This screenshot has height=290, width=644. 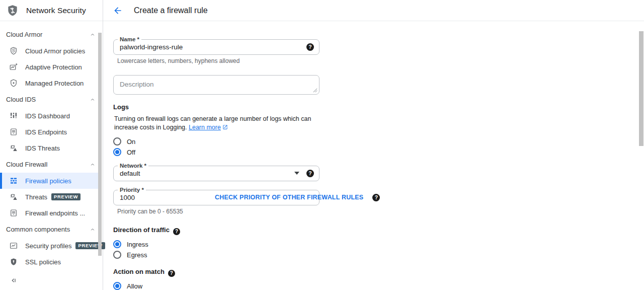 What do you see at coordinates (171, 11) in the screenshot?
I see `page-title: Create a firewall rule` at bounding box center [171, 11].